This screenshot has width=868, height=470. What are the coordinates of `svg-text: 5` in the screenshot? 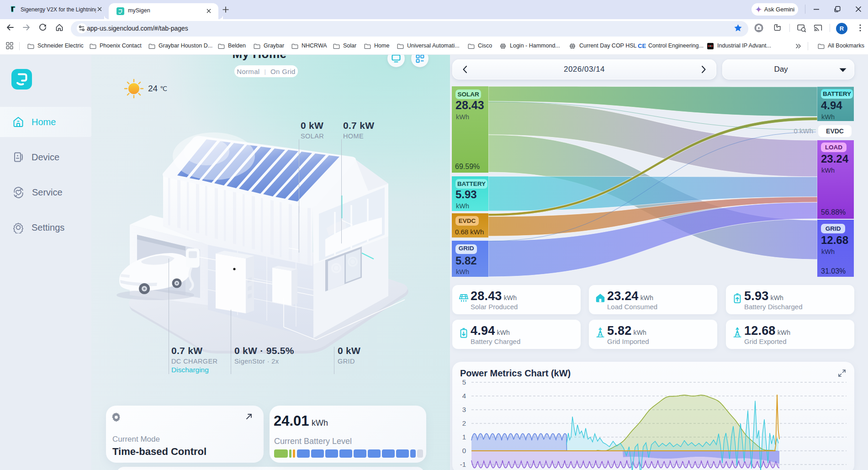 It's located at (464, 382).